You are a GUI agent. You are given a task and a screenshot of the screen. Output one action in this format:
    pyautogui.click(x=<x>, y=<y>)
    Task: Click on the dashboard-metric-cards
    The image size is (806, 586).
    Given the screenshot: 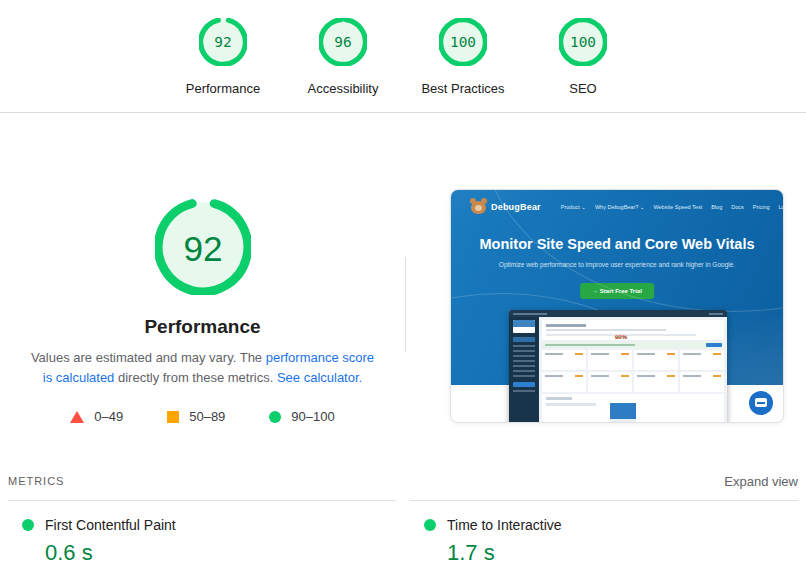 What is the action you would take?
    pyautogui.click(x=633, y=371)
    